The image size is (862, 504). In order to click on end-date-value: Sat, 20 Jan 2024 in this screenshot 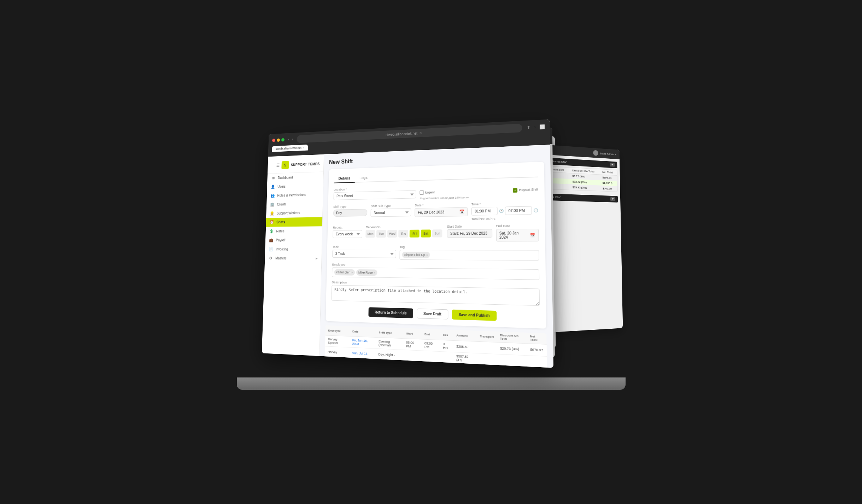, I will do `click(514, 235)`.